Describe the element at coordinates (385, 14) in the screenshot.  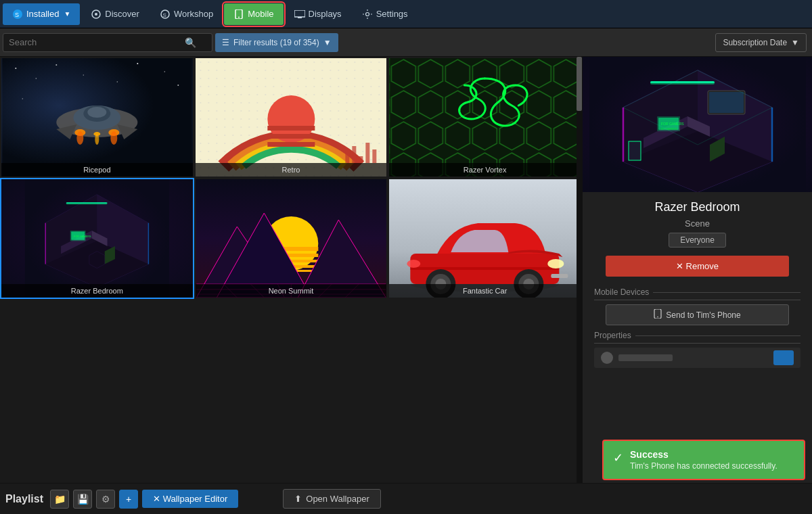
I see `settings-btn: Settings` at that location.